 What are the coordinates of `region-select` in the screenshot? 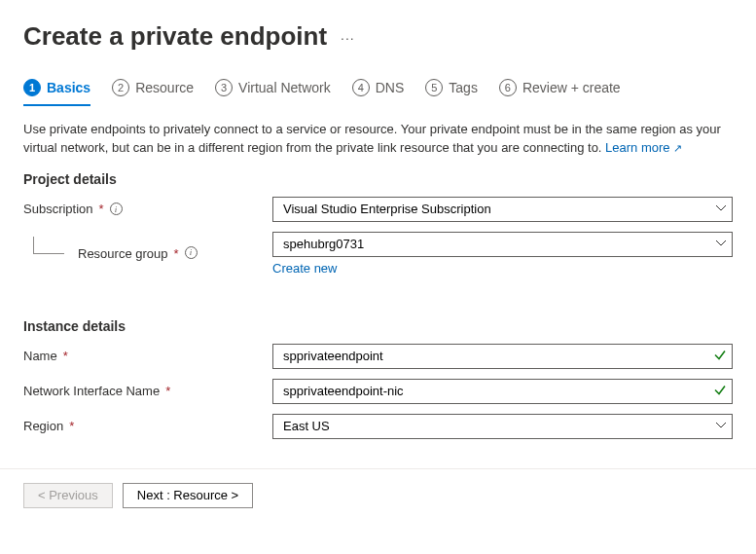 It's located at (502, 426).